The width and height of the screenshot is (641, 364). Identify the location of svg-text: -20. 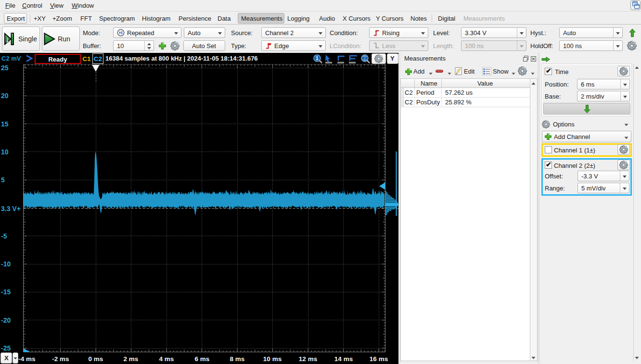
(6, 320).